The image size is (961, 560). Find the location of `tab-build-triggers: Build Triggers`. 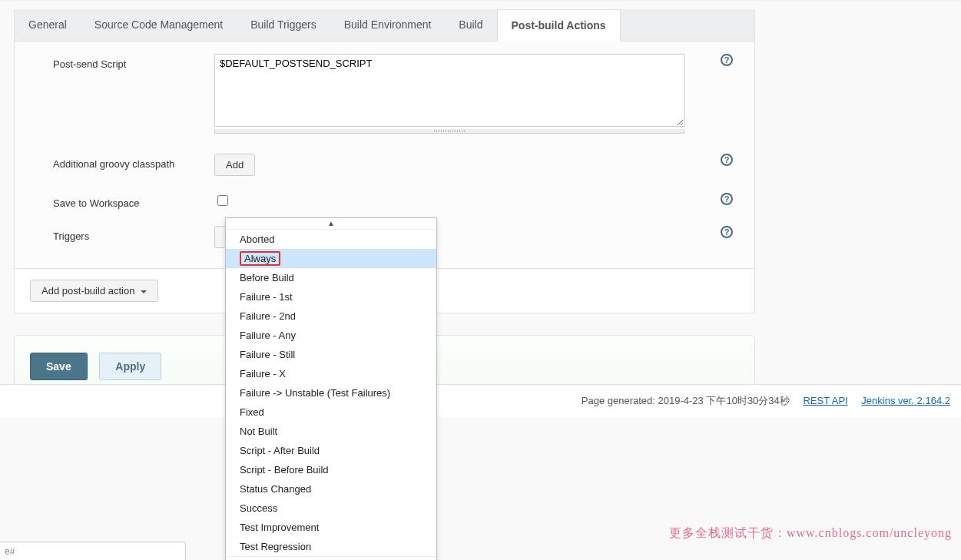

tab-build-triggers: Build Triggers is located at coordinates (283, 25).